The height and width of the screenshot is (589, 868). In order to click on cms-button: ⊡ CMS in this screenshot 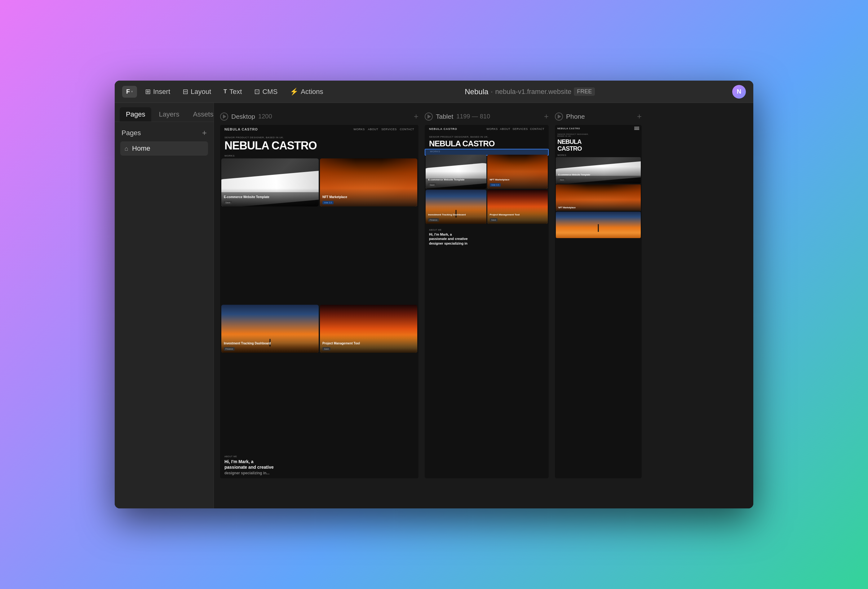, I will do `click(266, 92)`.